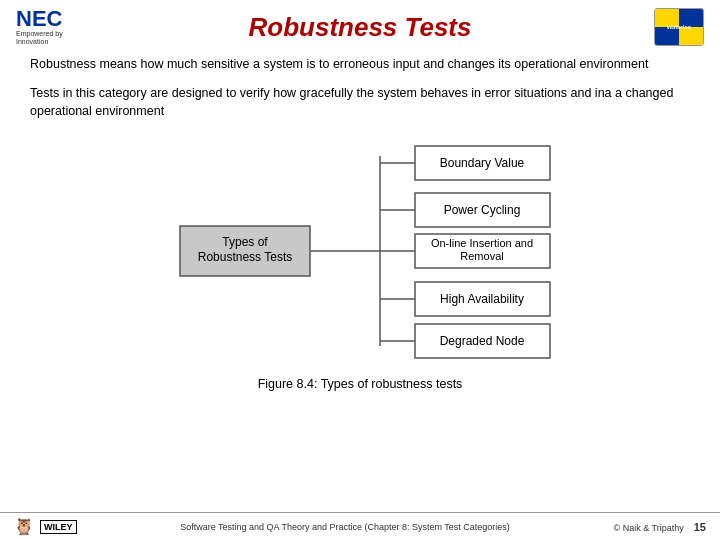 This screenshot has height=540, width=720. I want to click on nec-logo: NEC Empowered by Innovation, so click(51, 28).